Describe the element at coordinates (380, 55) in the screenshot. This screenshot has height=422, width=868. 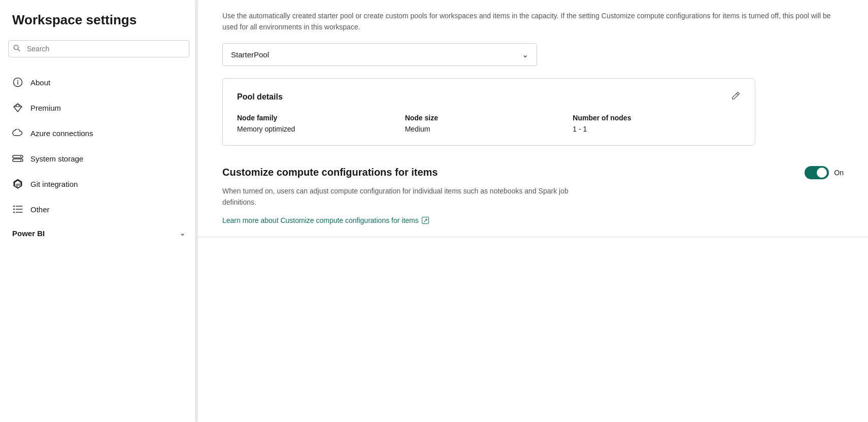
I see `pool-selector: StarterPool ⌄` at that location.